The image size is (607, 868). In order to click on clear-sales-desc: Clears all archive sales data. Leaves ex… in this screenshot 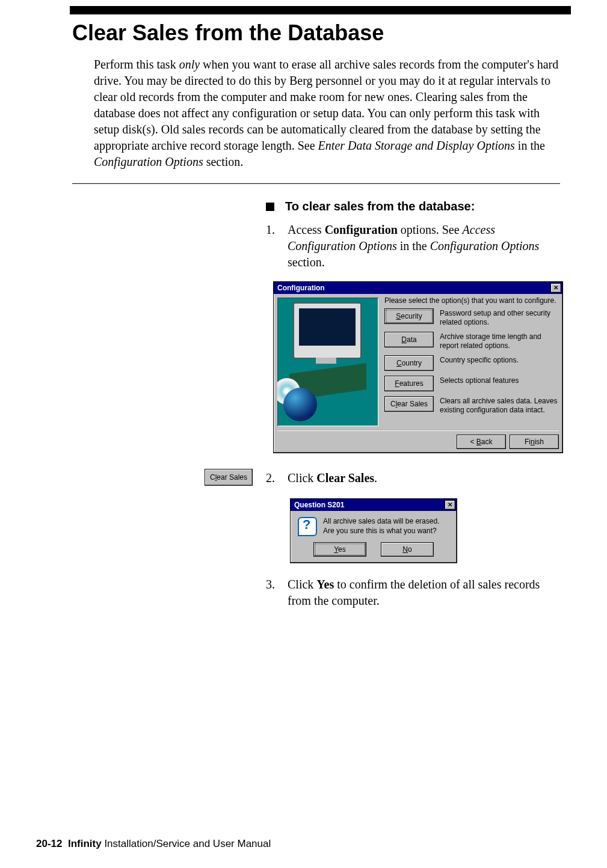, I will do `click(499, 405)`.